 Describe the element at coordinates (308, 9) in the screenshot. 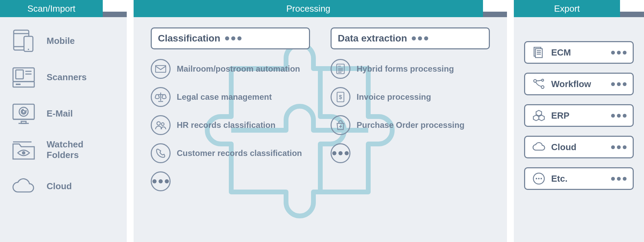

I see `processing-title: Processing` at that location.